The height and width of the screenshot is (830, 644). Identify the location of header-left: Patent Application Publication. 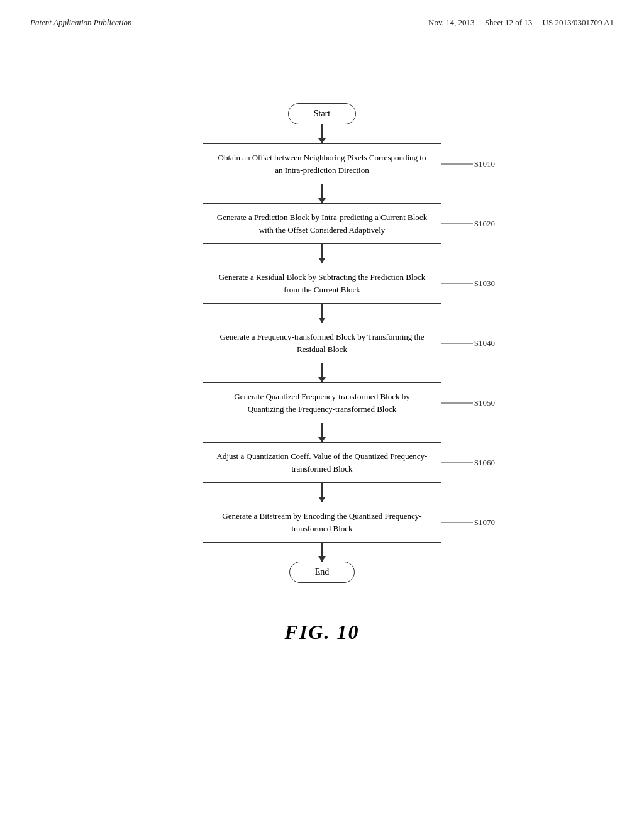
(81, 23).